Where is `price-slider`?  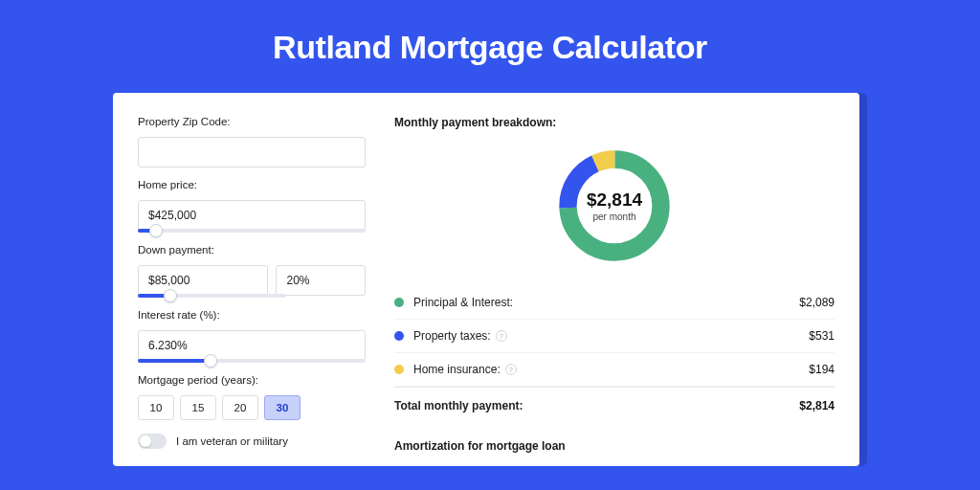
price-slider is located at coordinates (252, 231).